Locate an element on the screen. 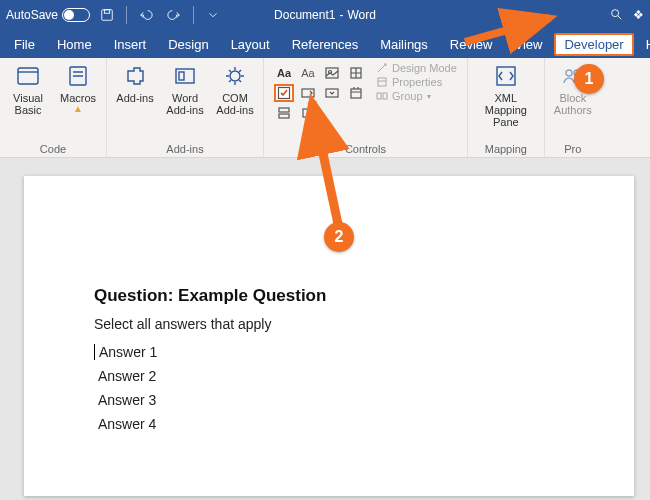 Image resolution: width=650 pixels, height=500 pixels. ribbon-group-code: Visual Basic Macros Code is located at coordinates (54, 108).